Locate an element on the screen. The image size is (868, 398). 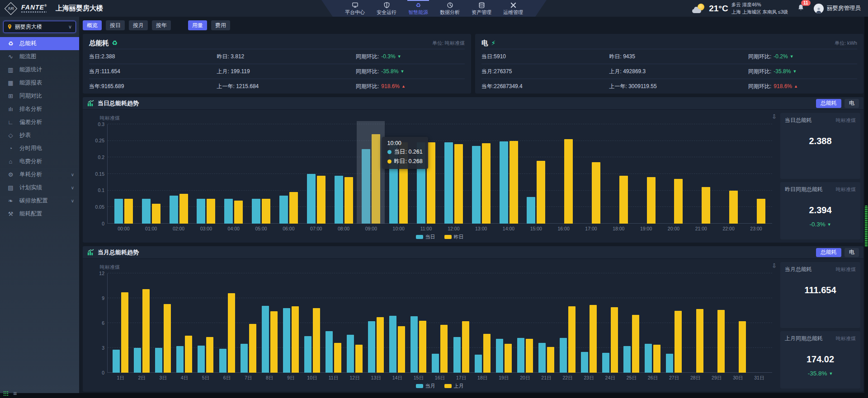
bar-group: 18:00 is located at coordinates (618, 174).